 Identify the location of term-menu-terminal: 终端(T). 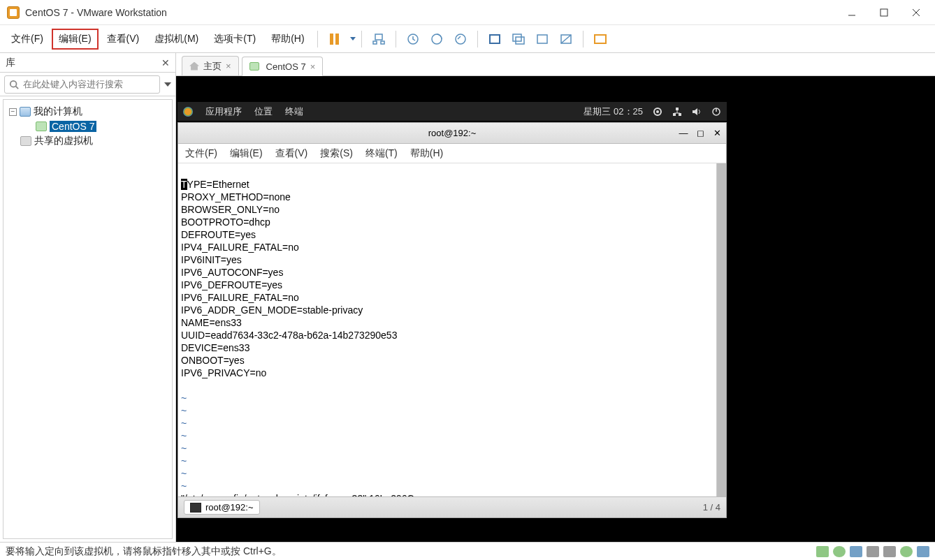
(382, 154).